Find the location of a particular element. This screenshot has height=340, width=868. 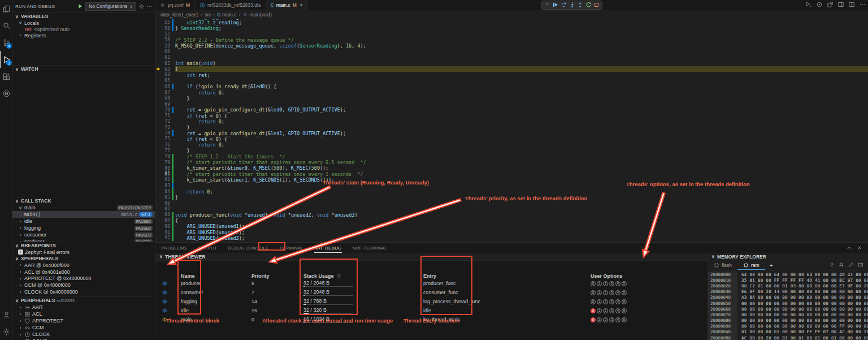

checkbox-checked-icon: ✓ is located at coordinates (20, 252).